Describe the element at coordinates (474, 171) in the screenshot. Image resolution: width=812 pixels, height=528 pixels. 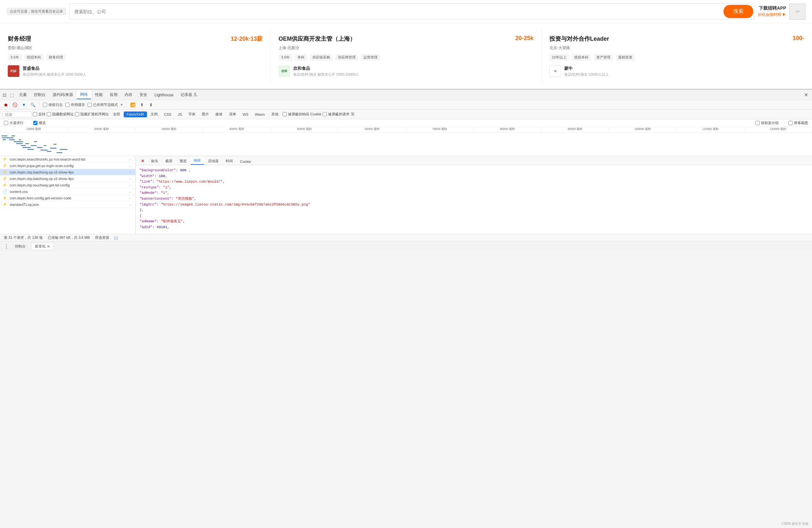
I see `json-line-0: "backgroundColor": 000 ,` at that location.